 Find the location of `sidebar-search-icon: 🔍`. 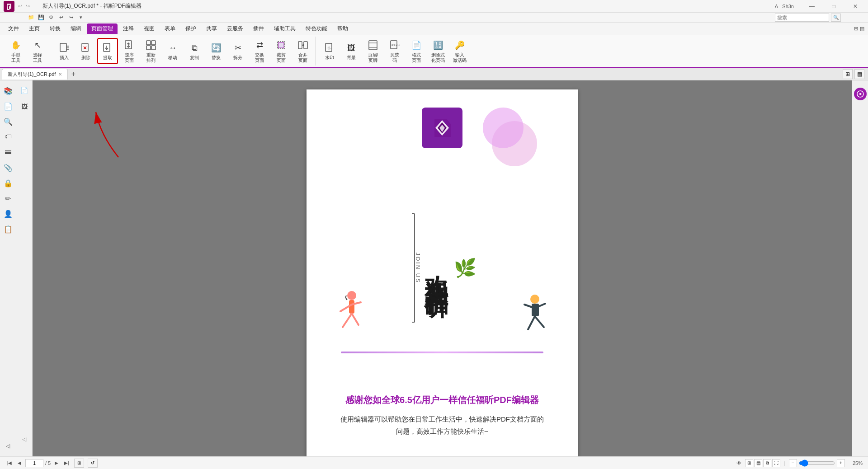

sidebar-search-icon: 🔍 is located at coordinates (8, 122).